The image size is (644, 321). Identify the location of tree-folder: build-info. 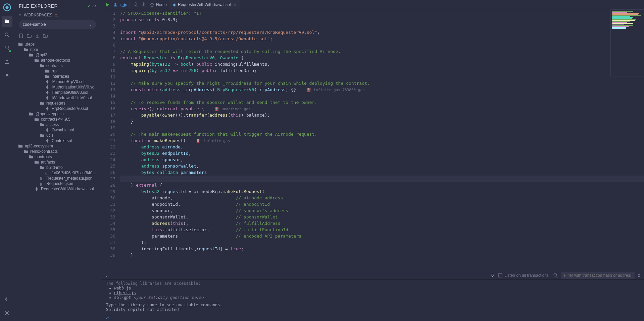
(58, 168).